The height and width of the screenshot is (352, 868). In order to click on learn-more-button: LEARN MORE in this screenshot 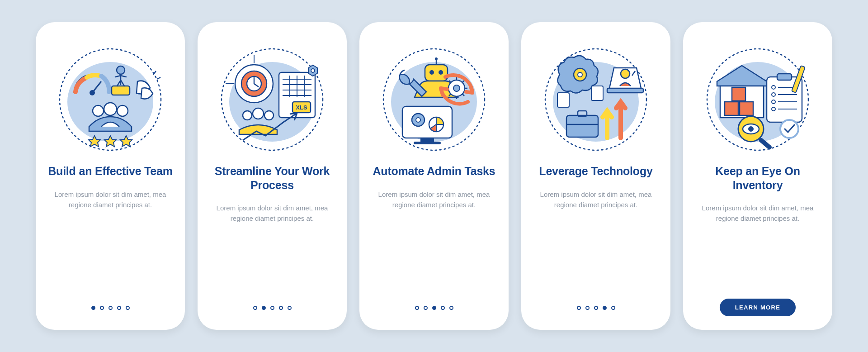, I will do `click(758, 308)`.